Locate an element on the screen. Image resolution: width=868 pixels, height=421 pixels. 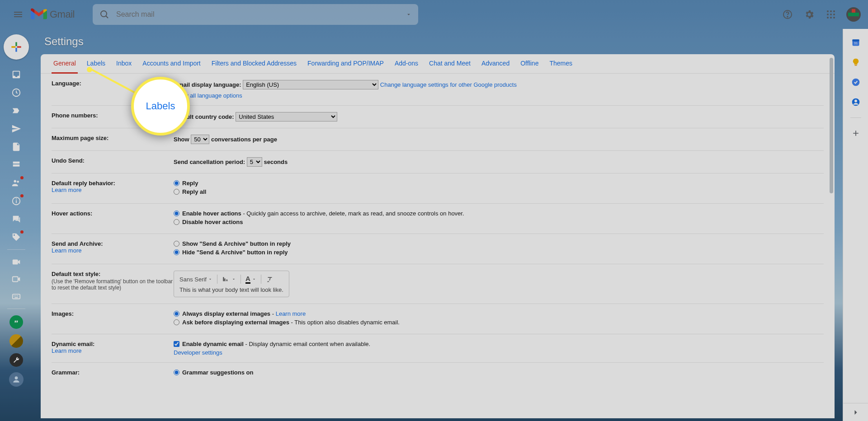
row-hover: Hover actions: Enable hover actions - Qu… is located at coordinates (438, 219).